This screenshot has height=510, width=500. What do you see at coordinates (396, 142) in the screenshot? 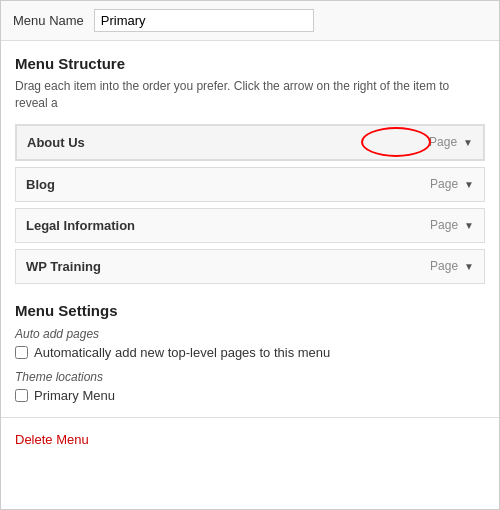
I see `highlight-circle` at bounding box center [396, 142].